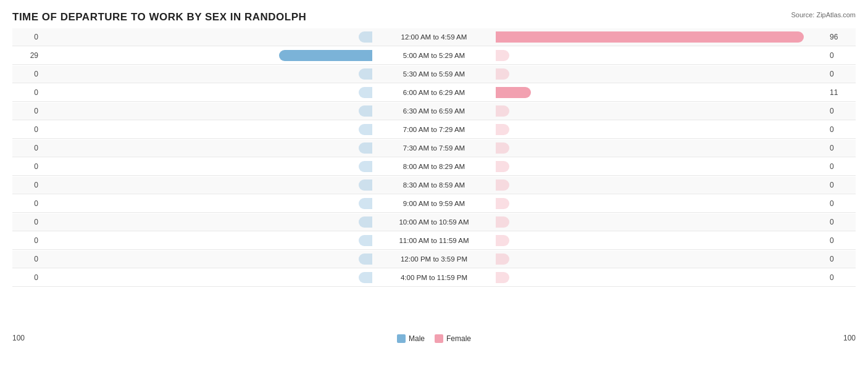 The width and height of the screenshot is (868, 367). Describe the element at coordinates (434, 93) in the screenshot. I see `chart-row: 0 6:00 AM to 6:29 AM 11` at that location.